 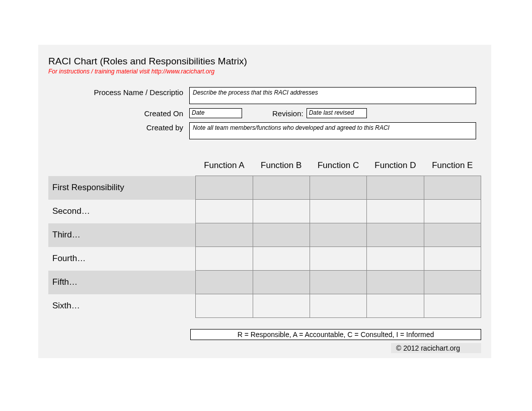 What do you see at coordinates (265, 61) in the screenshot?
I see `page-title: RACI Chart (Roles and Responsibilities M…` at bounding box center [265, 61].